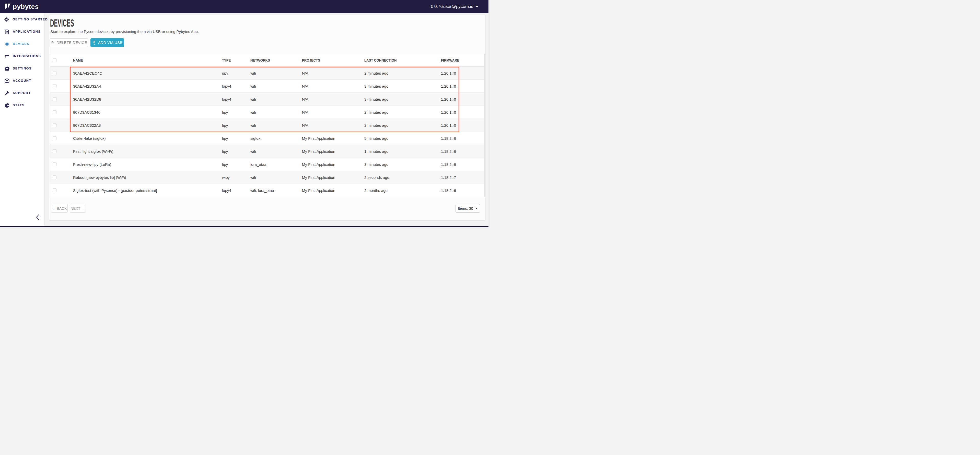 This screenshot has height=455, width=980. What do you see at coordinates (260, 60) in the screenshot?
I see `column-header-networks: NETWORKS` at bounding box center [260, 60].